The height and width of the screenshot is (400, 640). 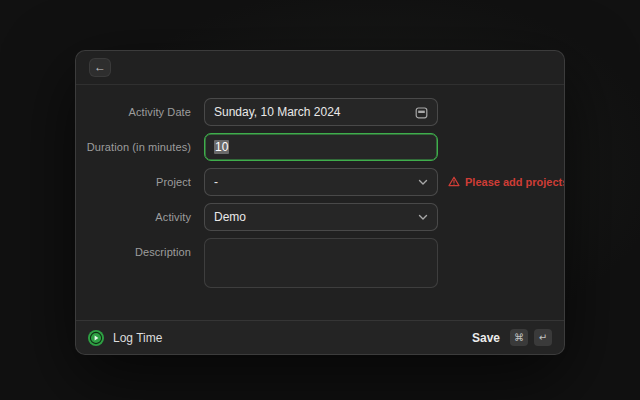 What do you see at coordinates (320, 112) in the screenshot?
I see `activity-date-row: Activity Date Sunday, 10 March 2024` at bounding box center [320, 112].